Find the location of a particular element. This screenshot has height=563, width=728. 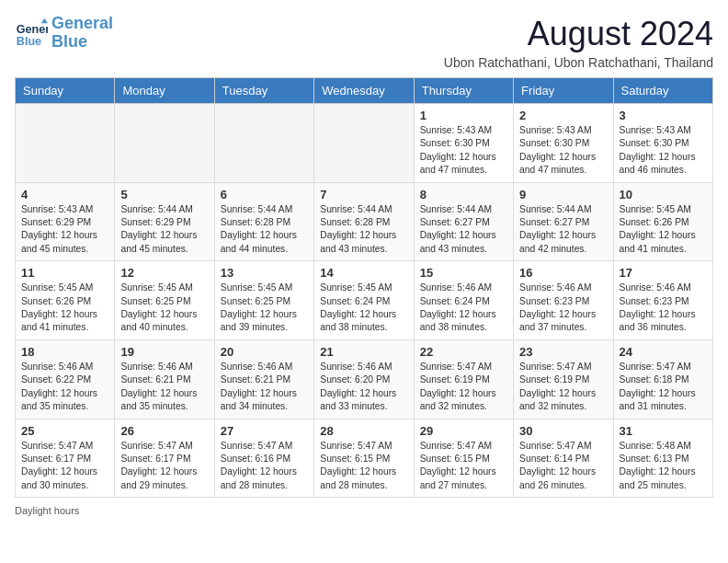

week-row-3: 11Sunrise: 5:45 AM Sunset: 6:26 PM Dayli… is located at coordinates (364, 301).